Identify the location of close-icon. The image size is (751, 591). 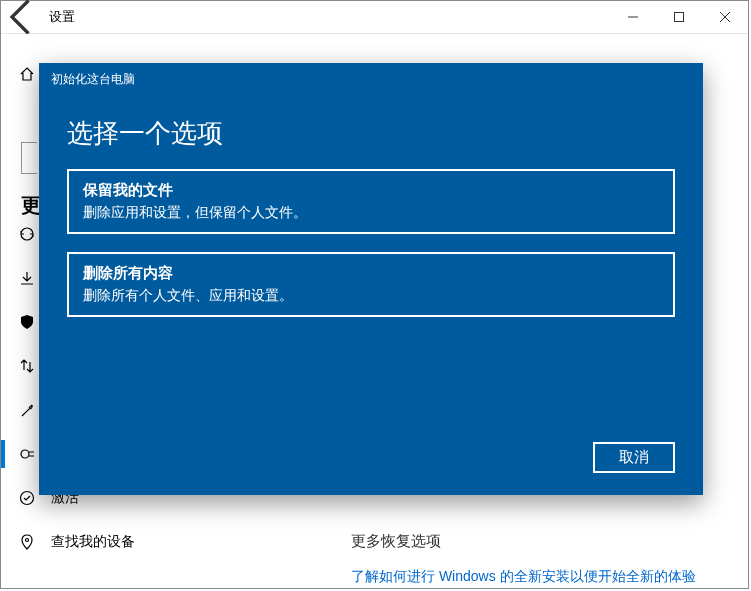
(725, 17).